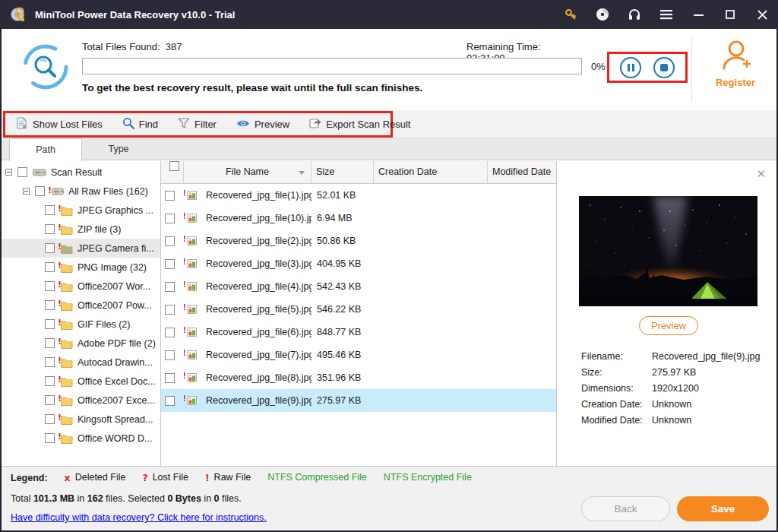 The image size is (778, 532). Describe the element at coordinates (81, 400) in the screenshot. I see `tree-item: !Office2007 Exce...` at that location.